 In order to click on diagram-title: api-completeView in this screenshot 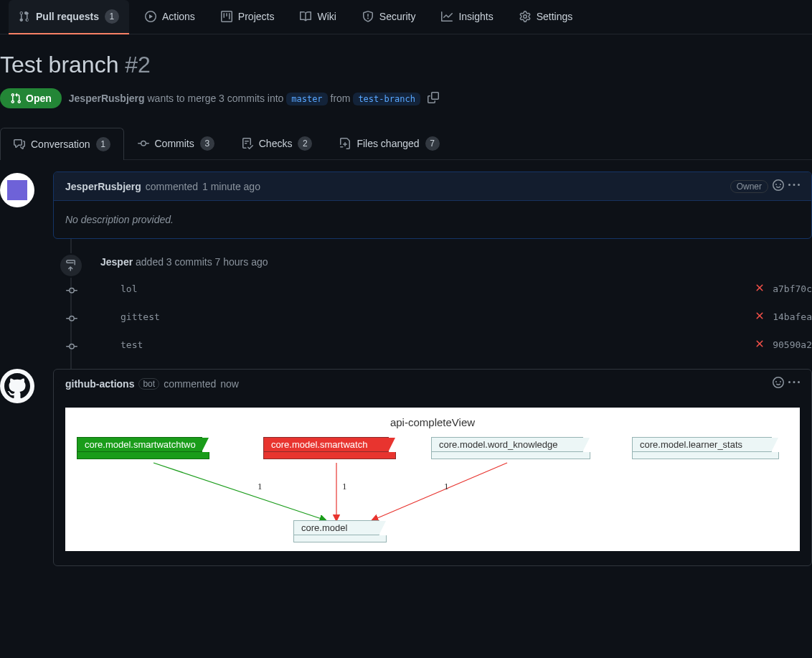, I will do `click(433, 422)`.